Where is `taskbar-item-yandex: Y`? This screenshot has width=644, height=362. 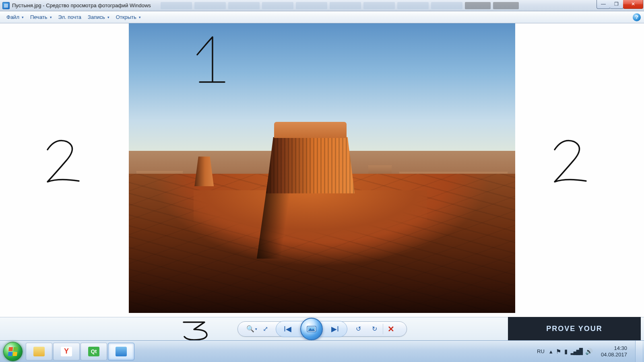 taskbar-item-yandex: Y is located at coordinates (66, 352).